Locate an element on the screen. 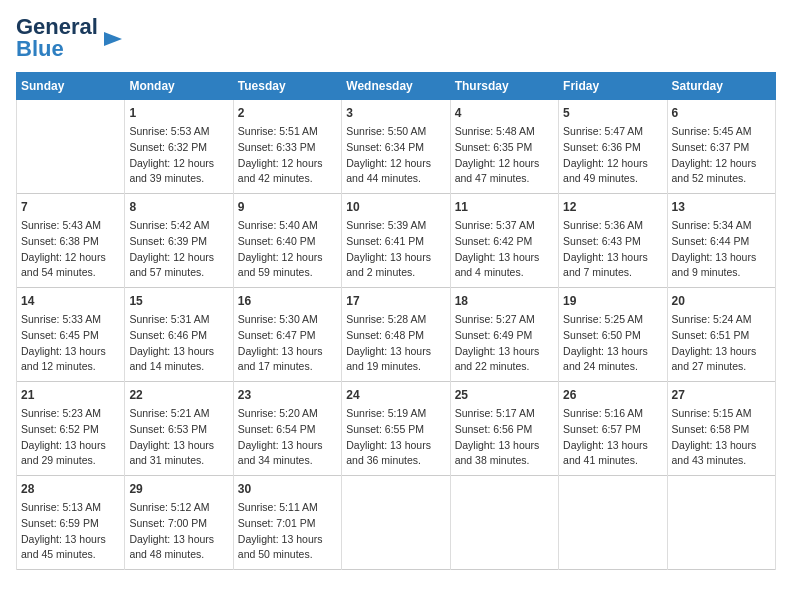 This screenshot has height=612, width=792. day-number: 10 is located at coordinates (396, 207).